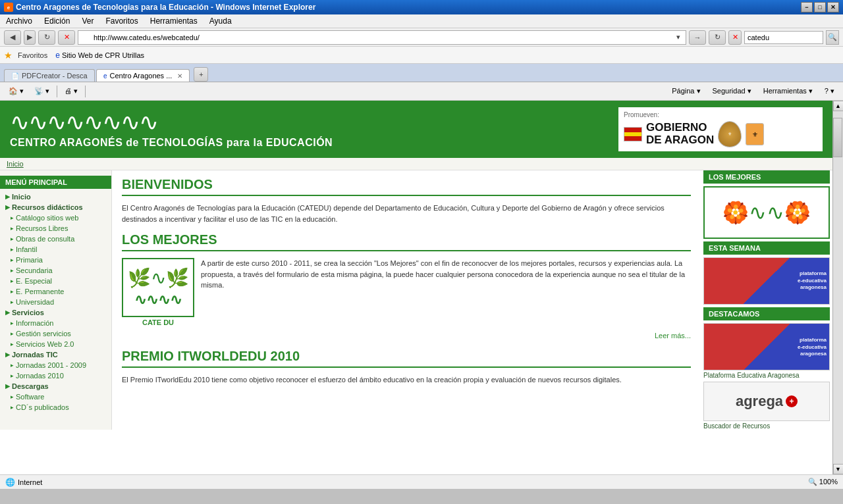 The height and width of the screenshot is (504, 843). What do you see at coordinates (55, 397) in the screenshot?
I see `nav-software: ▸ Software` at bounding box center [55, 397].